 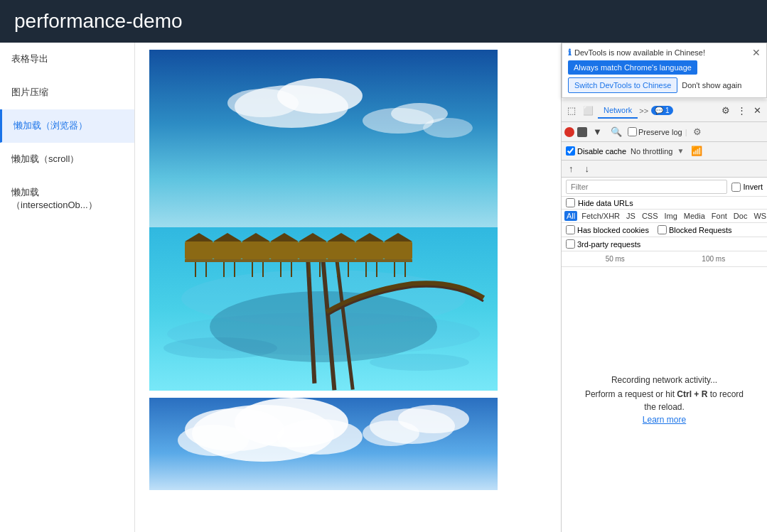 What do you see at coordinates (697, 151) in the screenshot?
I see `wifi-icon-button: 📶` at bounding box center [697, 151].